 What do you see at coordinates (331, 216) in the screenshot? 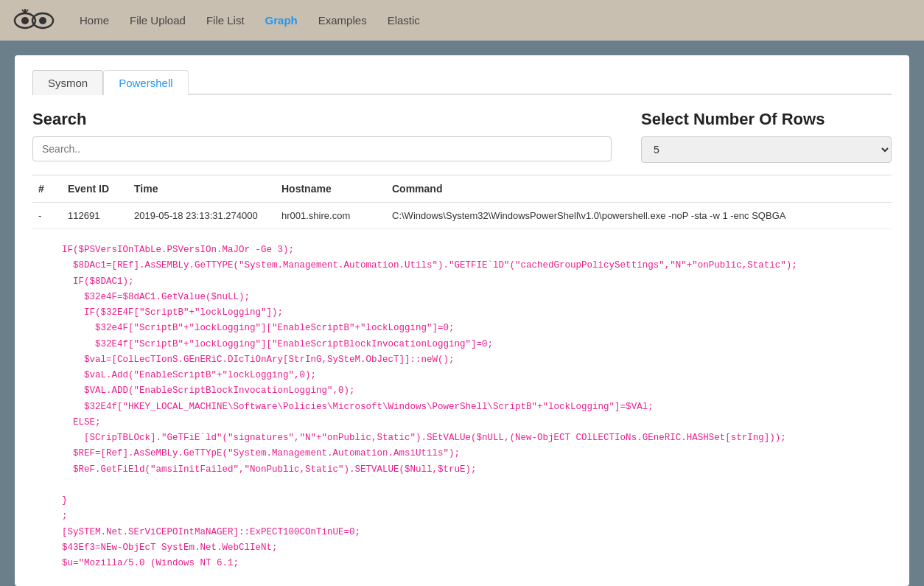
I see `cell-hostname: hr001.shire.com` at bounding box center [331, 216].